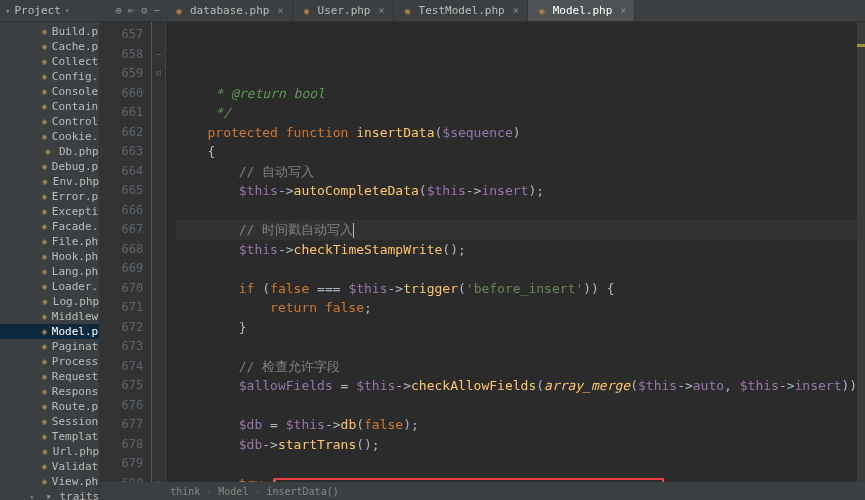  What do you see at coordinates (520, 308) in the screenshot?
I see `code-line: return false;` at bounding box center [520, 308].